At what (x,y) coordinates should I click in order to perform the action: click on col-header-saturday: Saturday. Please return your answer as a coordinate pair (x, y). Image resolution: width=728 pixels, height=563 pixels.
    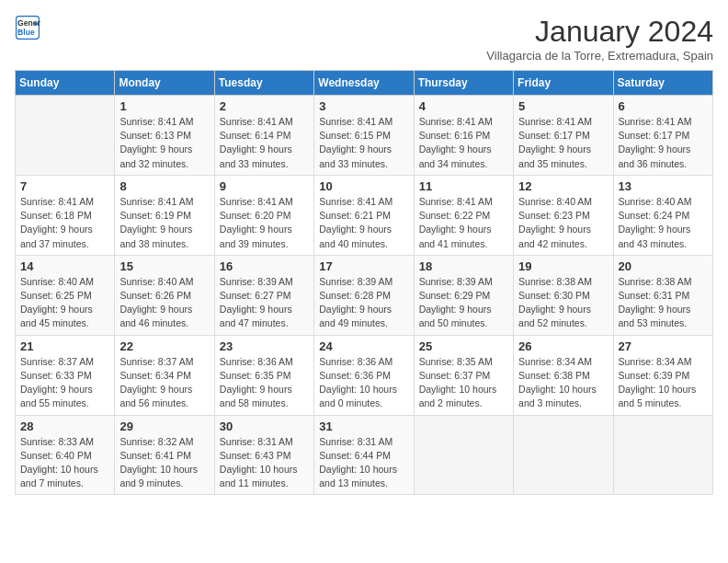
    Looking at the image, I should click on (663, 83).